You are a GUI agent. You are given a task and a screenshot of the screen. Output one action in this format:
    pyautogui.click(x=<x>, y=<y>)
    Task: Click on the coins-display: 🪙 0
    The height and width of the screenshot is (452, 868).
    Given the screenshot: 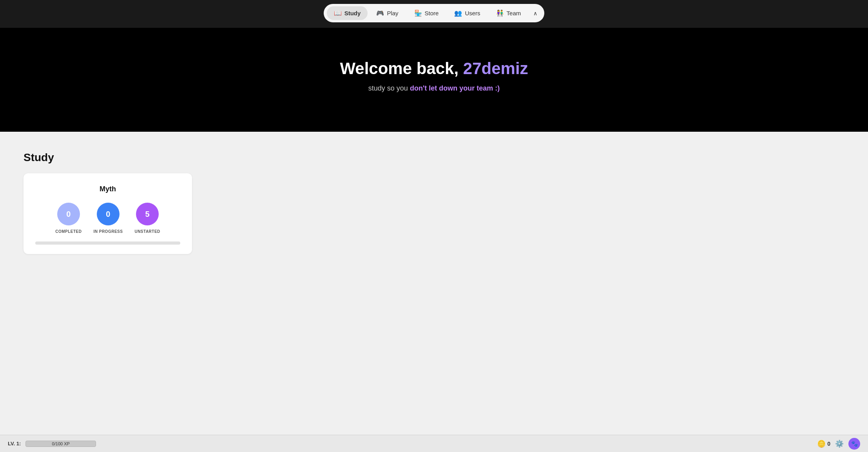 What is the action you would take?
    pyautogui.click(x=824, y=444)
    